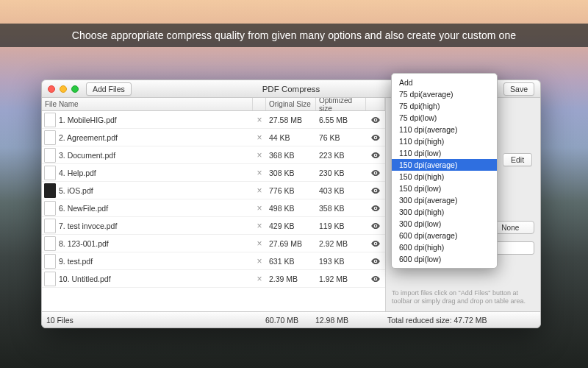 This screenshot has width=588, height=368. What do you see at coordinates (444, 177) in the screenshot?
I see `quality-option: 150 dpi(high)` at bounding box center [444, 177].